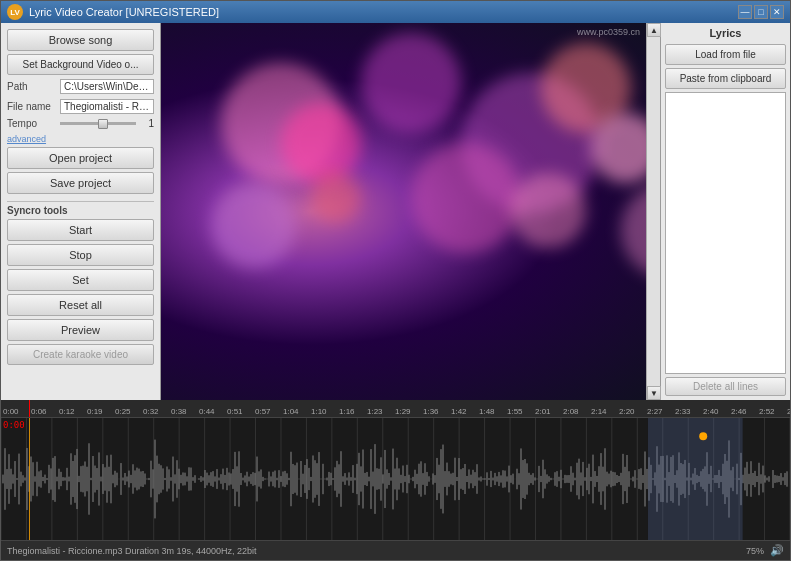  I want to click on ruler-mark: 2:33, so click(689, 412).